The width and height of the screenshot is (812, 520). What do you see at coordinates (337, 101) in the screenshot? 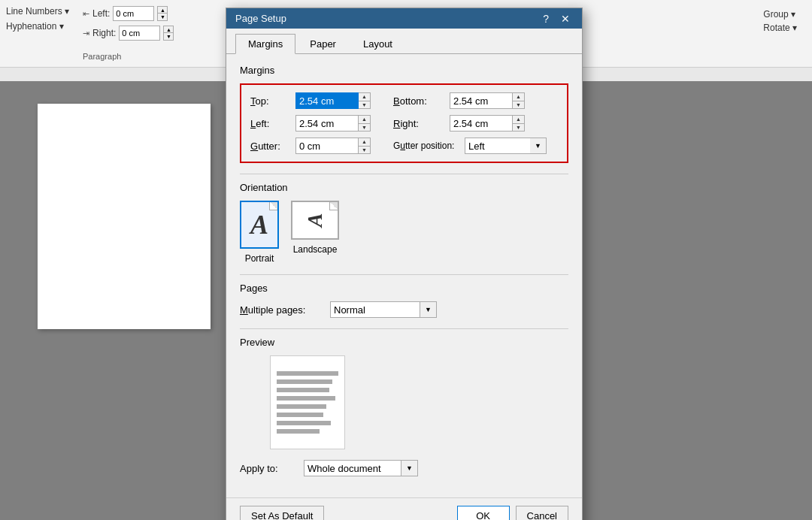
I see `top-input-wrap: ▲ ▼` at bounding box center [337, 101].